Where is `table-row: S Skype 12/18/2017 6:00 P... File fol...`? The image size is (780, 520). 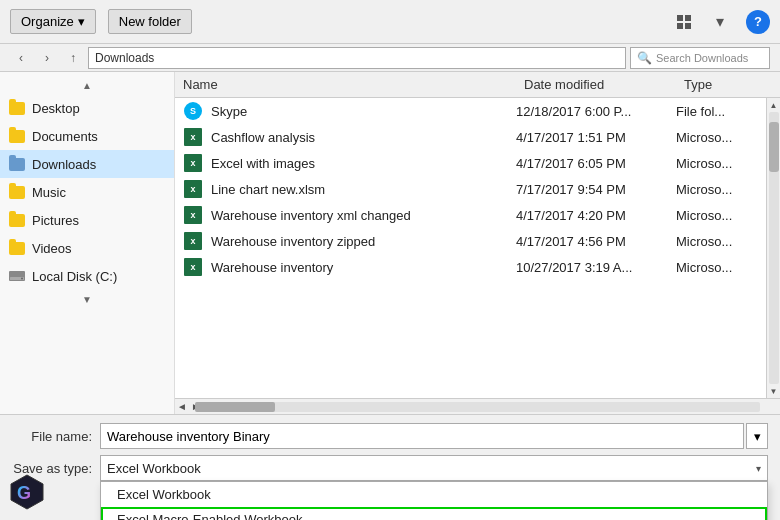
table-row: S Skype 12/18/2017 6:00 P... File fol... is located at coordinates (470, 111).